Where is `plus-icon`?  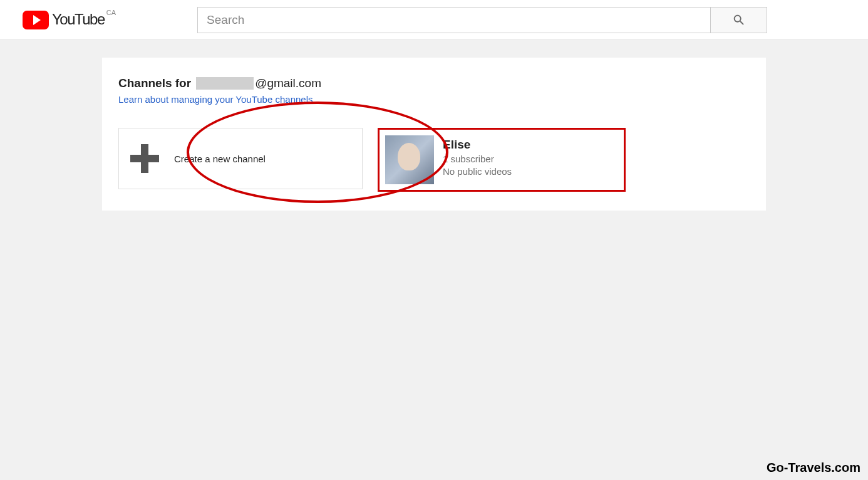 plus-icon is located at coordinates (145, 159).